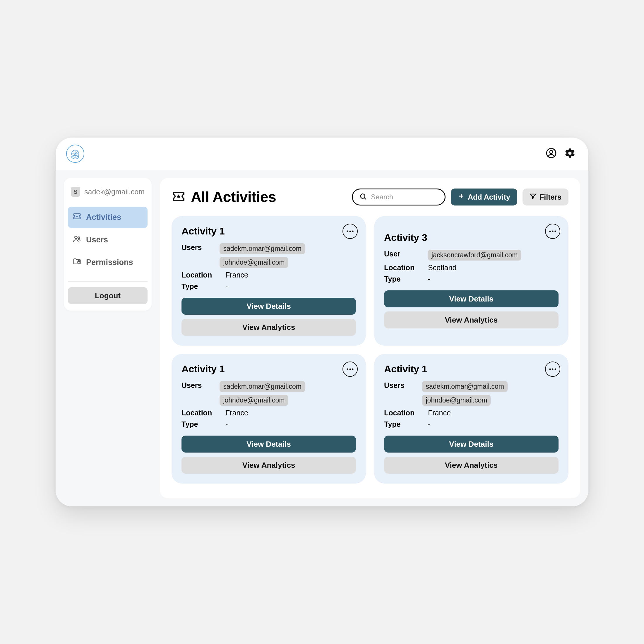 The width and height of the screenshot is (644, 644). I want to click on un-emblem-icon, so click(75, 154).